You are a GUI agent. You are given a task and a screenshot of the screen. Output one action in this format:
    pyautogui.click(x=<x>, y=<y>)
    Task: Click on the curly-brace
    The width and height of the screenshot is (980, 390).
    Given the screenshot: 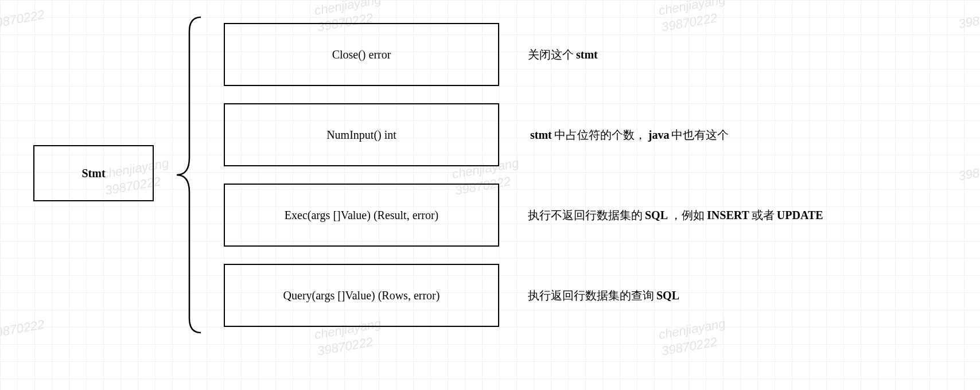 What is the action you would take?
    pyautogui.click(x=189, y=175)
    